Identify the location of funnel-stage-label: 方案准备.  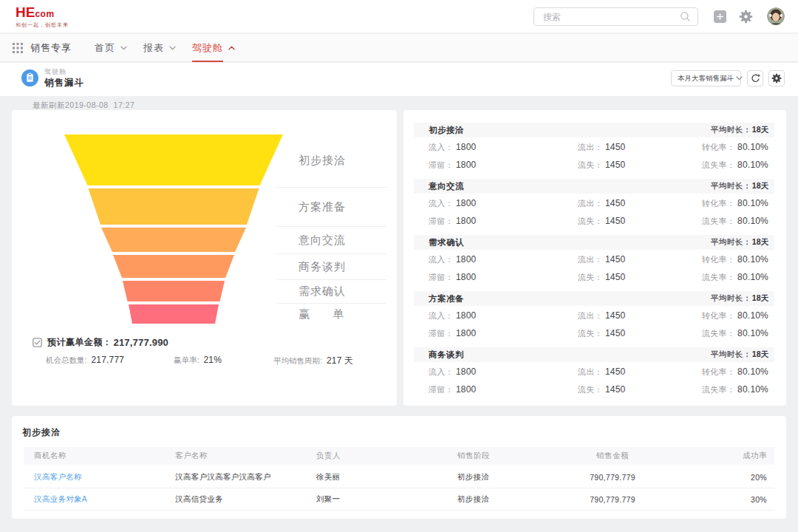
(322, 207).